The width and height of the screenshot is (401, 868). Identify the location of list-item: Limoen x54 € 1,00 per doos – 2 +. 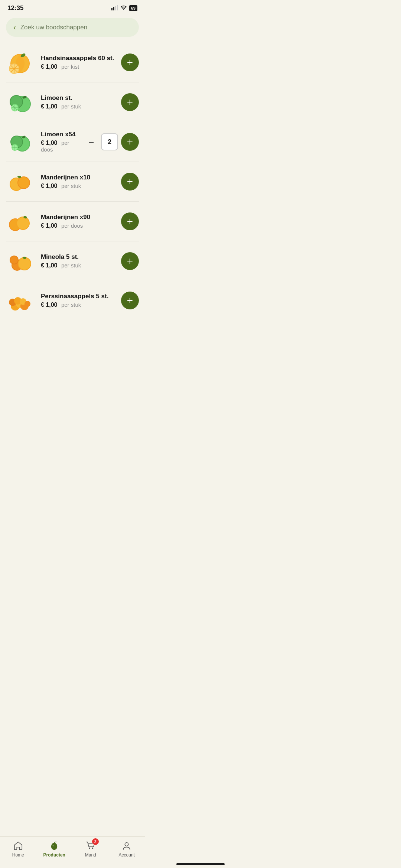
(72, 142).